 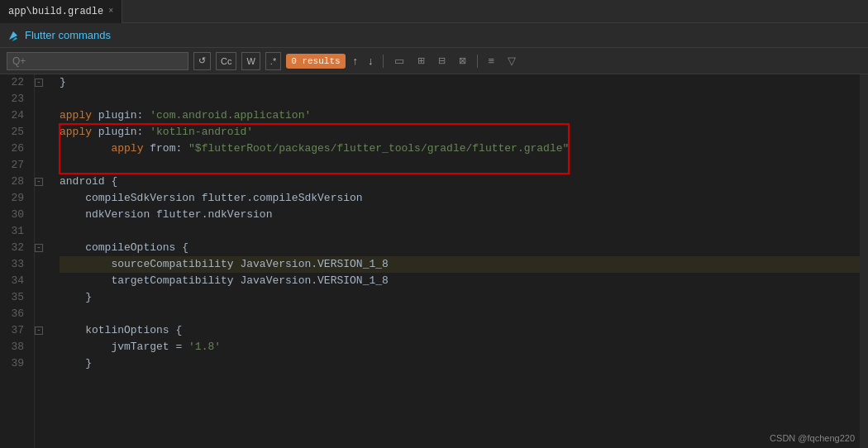 I want to click on code-line-22: }, so click(x=460, y=83).